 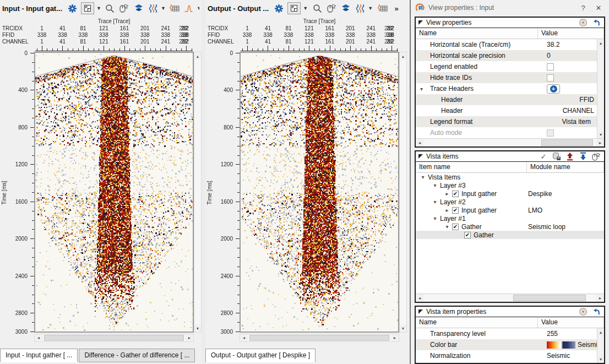 I want to click on expand-arrow-icon: ▾, so click(x=422, y=89).